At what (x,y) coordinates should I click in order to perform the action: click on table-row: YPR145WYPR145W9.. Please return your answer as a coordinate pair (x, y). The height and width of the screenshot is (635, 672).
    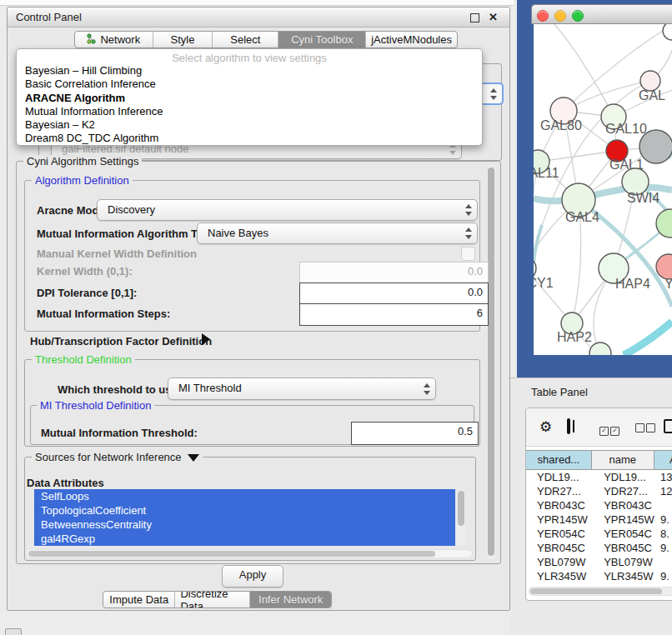
    Looking at the image, I should click on (599, 520).